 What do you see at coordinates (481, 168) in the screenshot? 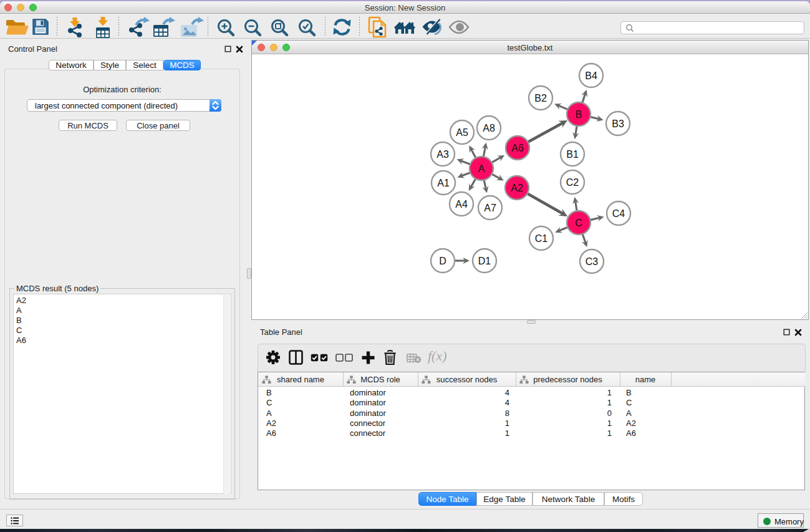
I see `svg-text: A` at bounding box center [481, 168].